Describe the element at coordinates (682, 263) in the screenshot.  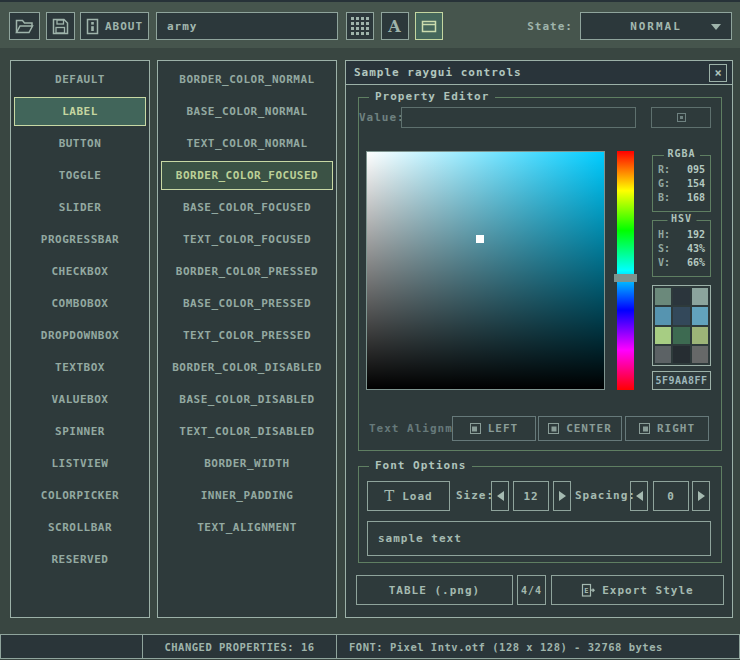
I see `hsv-row-v: V: 66%` at that location.